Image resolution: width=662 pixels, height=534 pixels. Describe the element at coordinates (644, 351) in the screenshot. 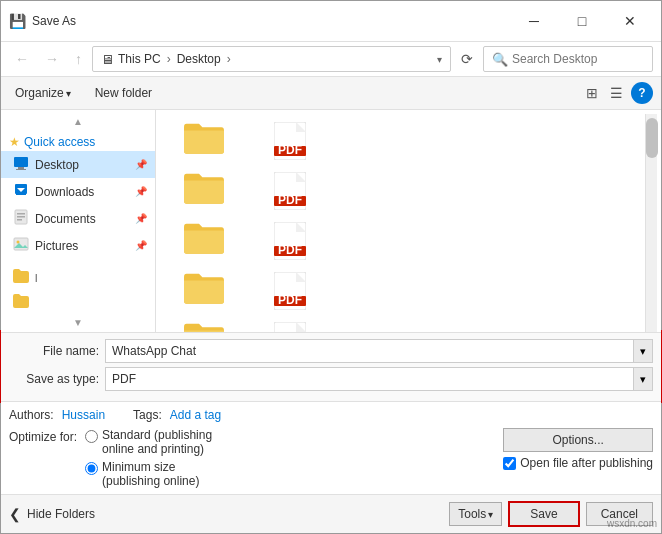

I see `filename-dropdown: ▾` at that location.